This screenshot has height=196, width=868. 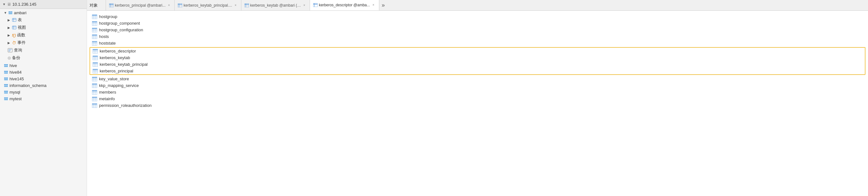 I want to click on server-icon: 🖥, so click(x=9, y=4).